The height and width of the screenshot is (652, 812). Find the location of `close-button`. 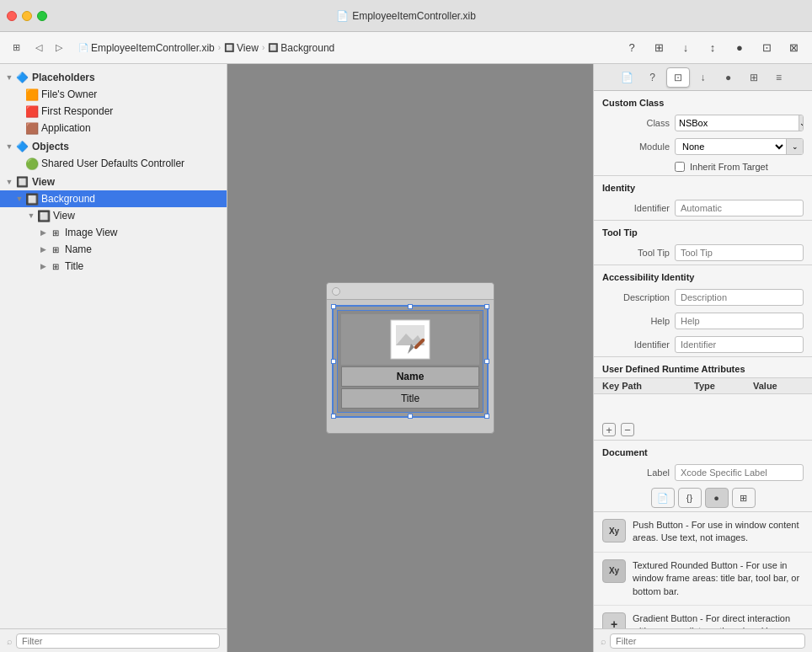

close-button is located at coordinates (12, 16).